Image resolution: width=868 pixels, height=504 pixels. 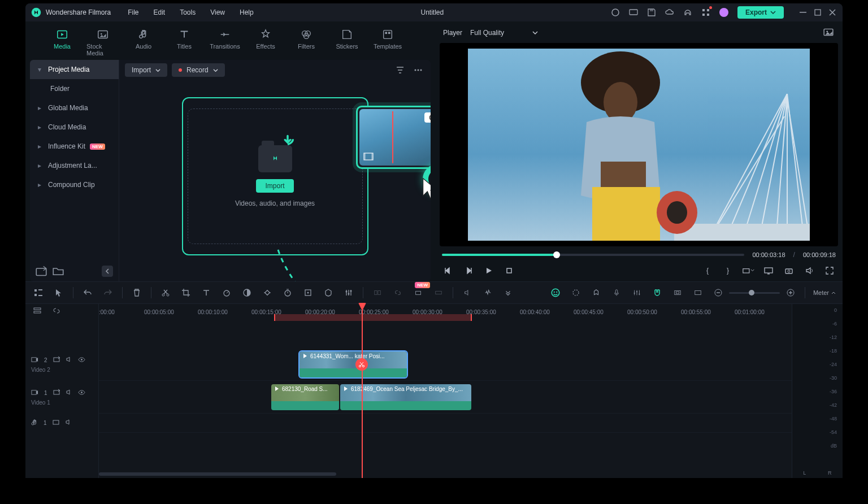 What do you see at coordinates (266, 42) in the screenshot?
I see `tab-effects: Effects` at bounding box center [266, 42].